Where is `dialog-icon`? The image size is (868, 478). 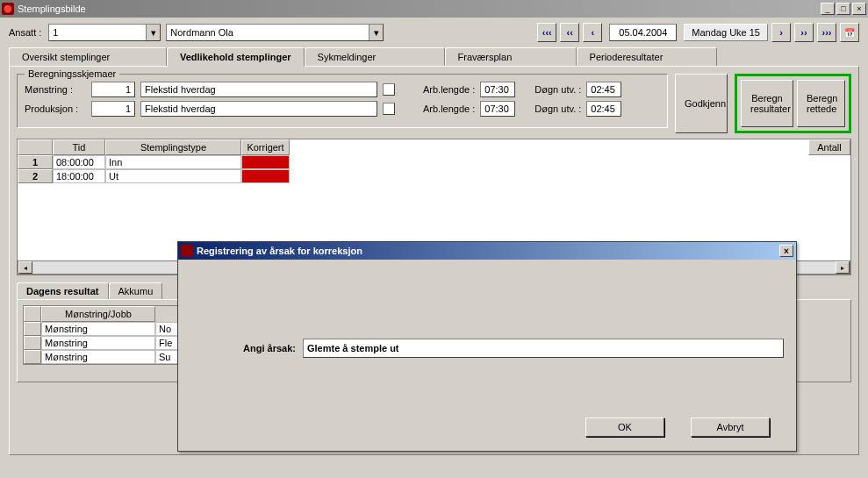 dialog-icon is located at coordinates (187, 251).